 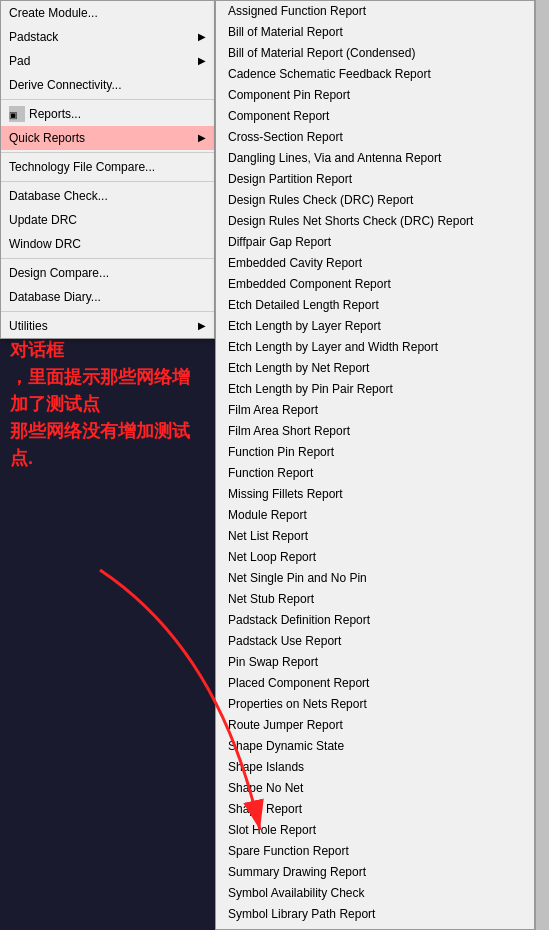 What do you see at coordinates (375, 494) in the screenshot?
I see `right-menu-item-23: Missing Fillets Report` at bounding box center [375, 494].